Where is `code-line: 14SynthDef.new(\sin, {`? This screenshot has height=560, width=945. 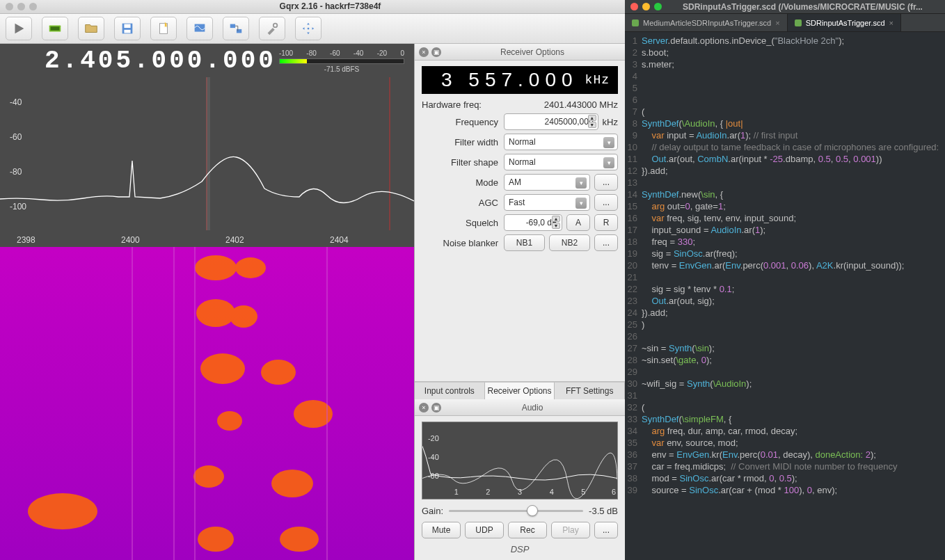 code-line: 14SynthDef.new(\sin, { is located at coordinates (785, 195).